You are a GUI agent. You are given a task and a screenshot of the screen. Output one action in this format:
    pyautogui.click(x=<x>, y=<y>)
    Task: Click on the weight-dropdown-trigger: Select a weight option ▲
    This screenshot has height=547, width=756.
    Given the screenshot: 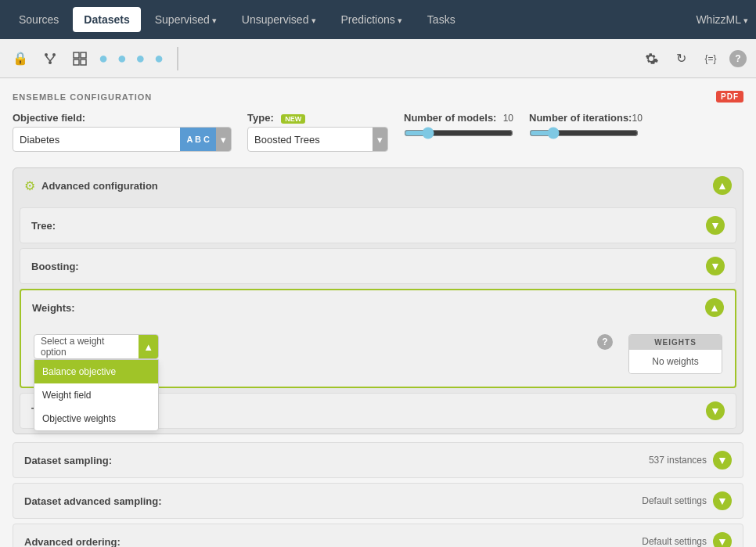 What is the action you would take?
    pyautogui.click(x=96, y=347)
    